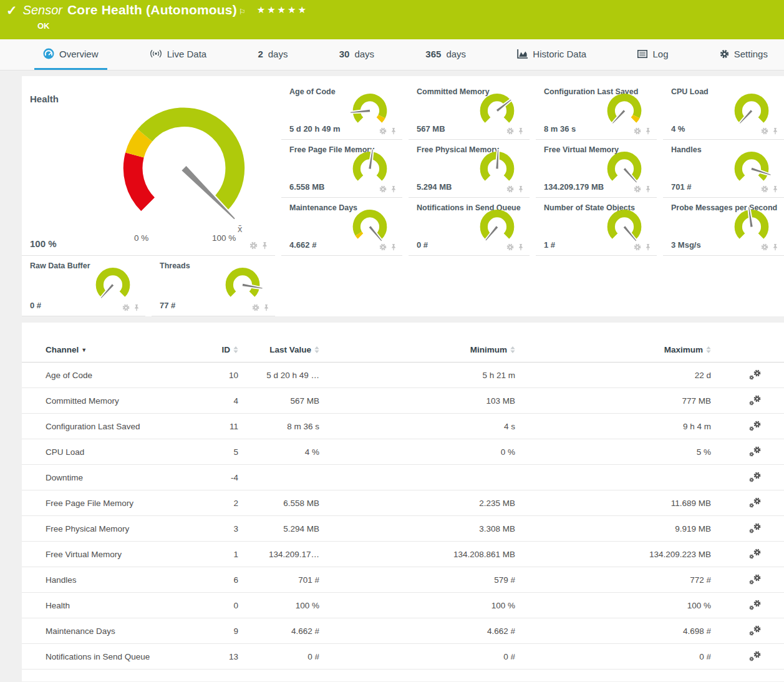 The width and height of the screenshot is (784, 682). What do you see at coordinates (618, 351) in the screenshot?
I see `column-header-maximum: Maximum` at bounding box center [618, 351].